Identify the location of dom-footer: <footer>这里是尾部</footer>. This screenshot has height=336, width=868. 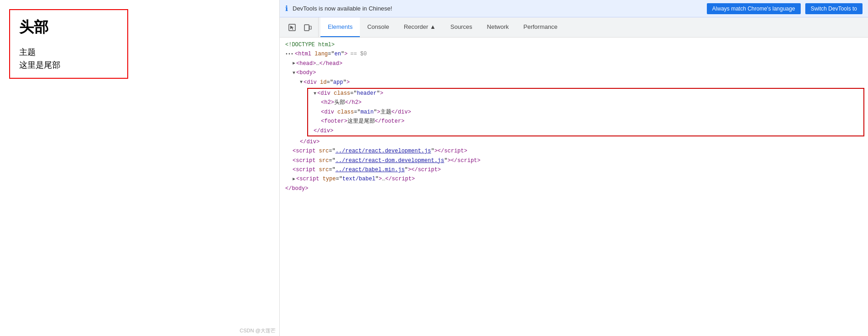
(586, 121).